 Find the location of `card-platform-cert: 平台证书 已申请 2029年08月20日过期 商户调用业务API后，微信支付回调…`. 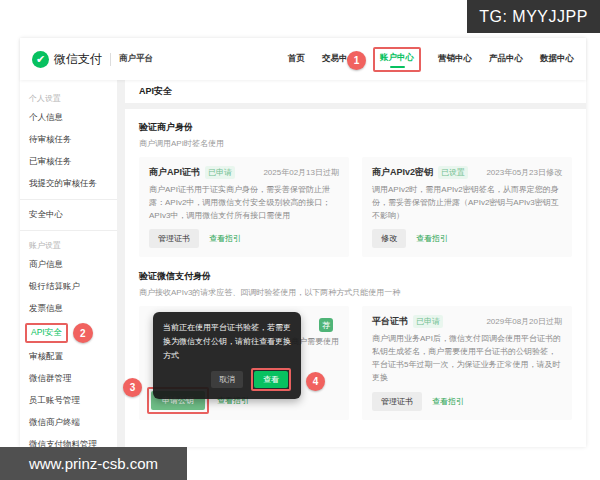

card-platform-cert: 平台证书 已申请 2029年08月20日过期 商户调用业务API后，微信支付回调… is located at coordinates (467, 362).